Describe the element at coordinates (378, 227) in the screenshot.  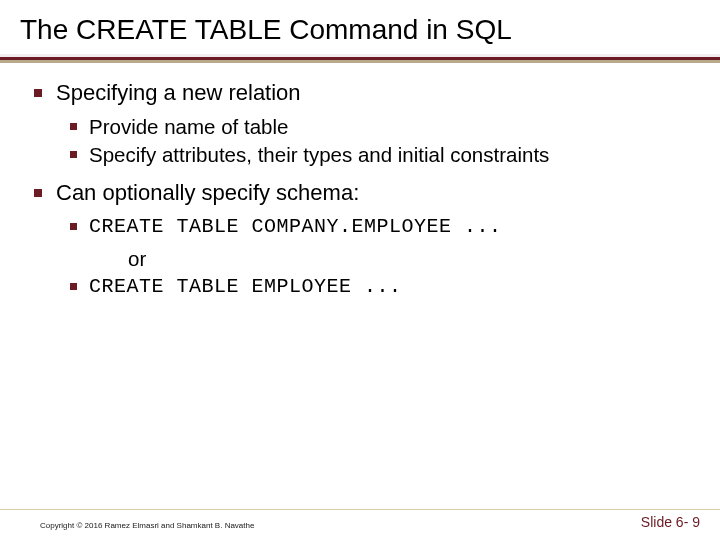
I see `bullet-level2: CREATE TABLE COMPANY.EMPLOYEE ...` at that location.